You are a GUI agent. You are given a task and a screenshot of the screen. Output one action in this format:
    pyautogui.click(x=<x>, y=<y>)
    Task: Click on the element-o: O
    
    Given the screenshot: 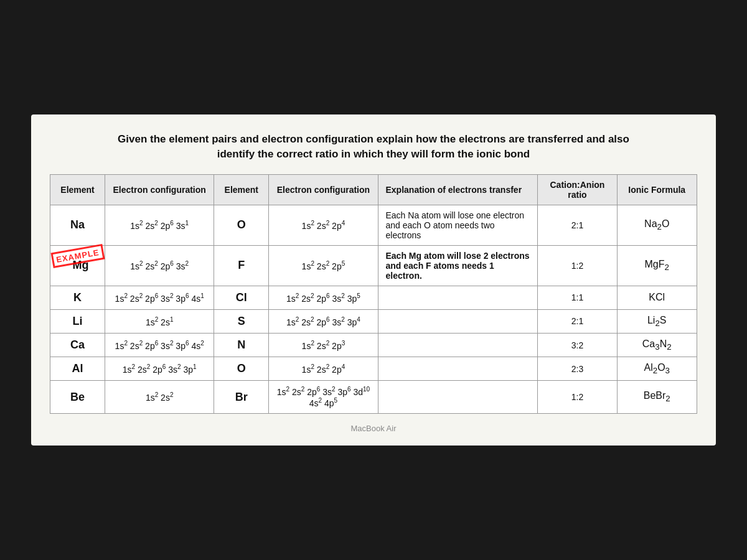 What is the action you would take?
    pyautogui.click(x=242, y=225)
    